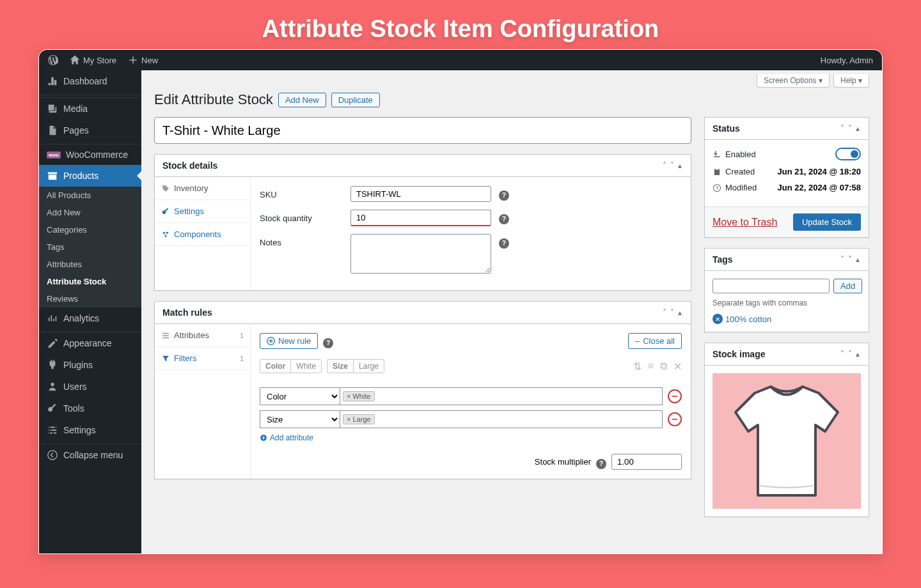 This screenshot has height=588, width=921. Describe the element at coordinates (52, 455) in the screenshot. I see `collapse-icon` at that location.